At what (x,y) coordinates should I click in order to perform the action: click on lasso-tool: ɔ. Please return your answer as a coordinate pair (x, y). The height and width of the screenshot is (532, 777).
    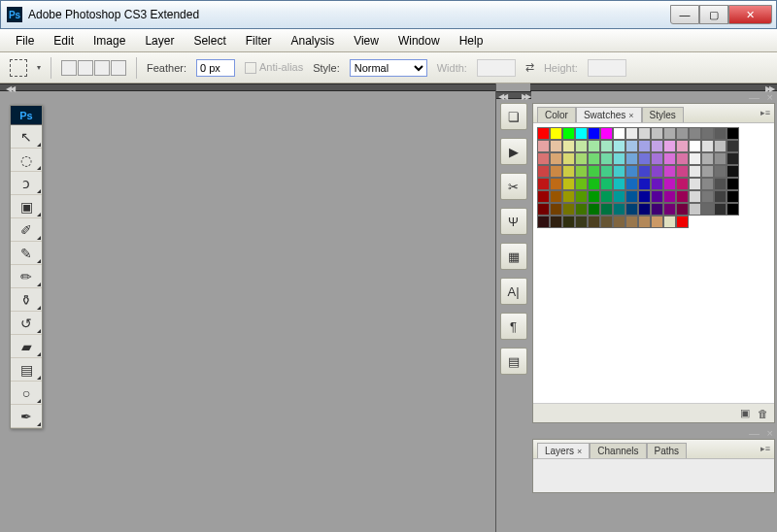
    Looking at the image, I should click on (26, 183).